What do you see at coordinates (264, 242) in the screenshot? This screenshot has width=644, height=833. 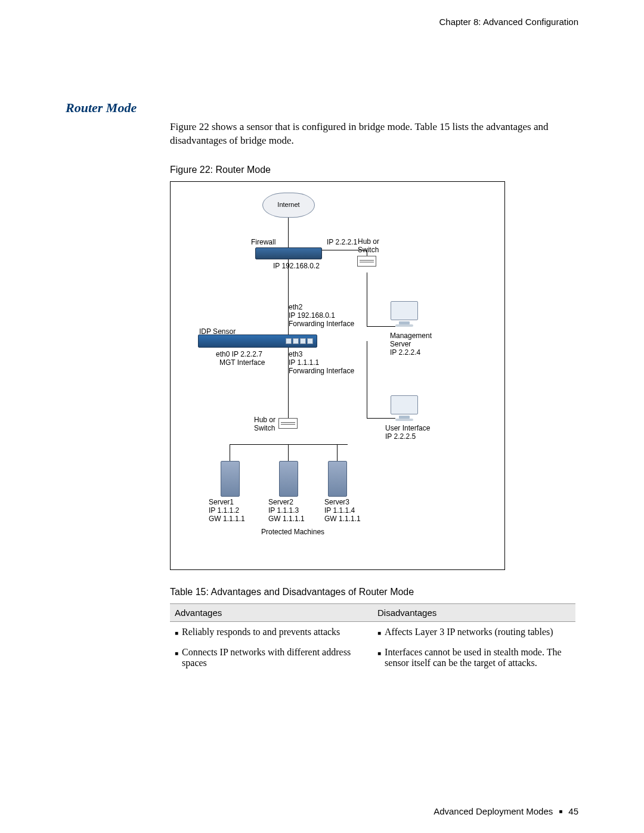 I see `firewall-label: Firewall` at bounding box center [264, 242].